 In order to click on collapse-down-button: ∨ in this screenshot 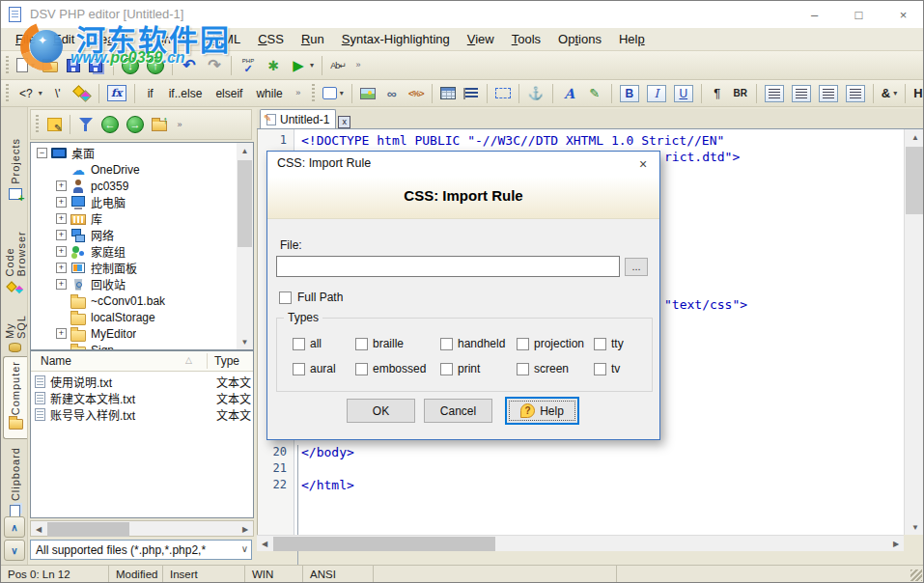, I will do `click(14, 550)`.